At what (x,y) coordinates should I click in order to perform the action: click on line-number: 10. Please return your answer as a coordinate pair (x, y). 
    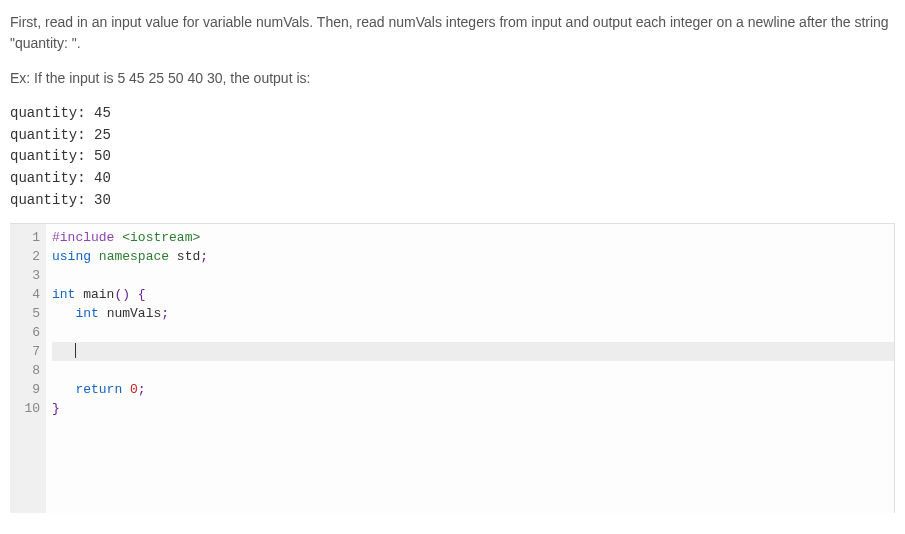
    Looking at the image, I should click on (25, 408).